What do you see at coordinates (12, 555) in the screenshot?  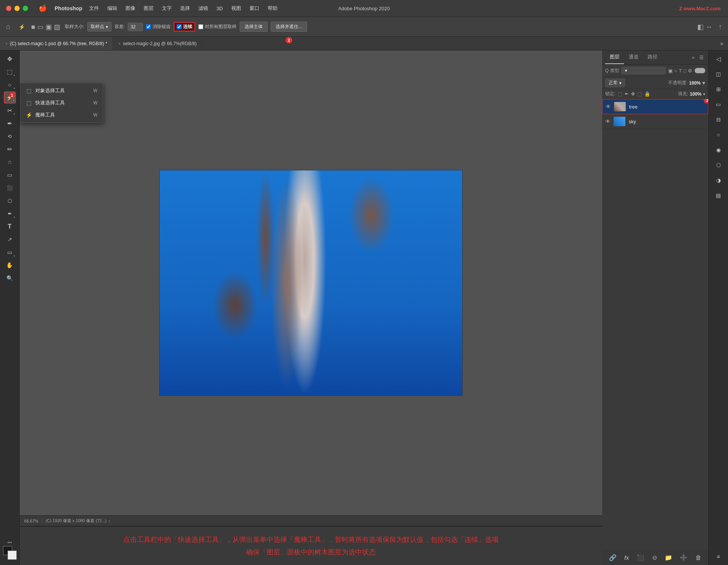 I see `background-color` at bounding box center [12, 555].